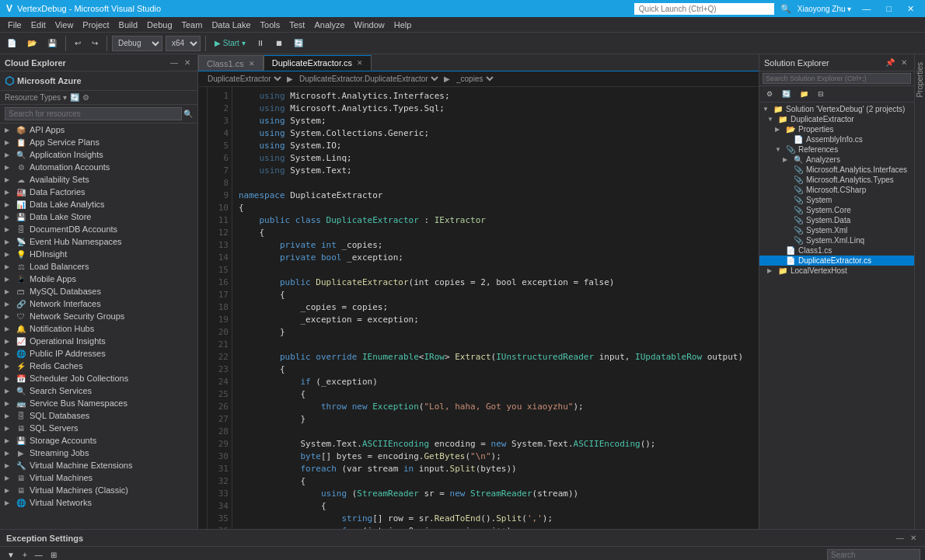 The height and width of the screenshot is (560, 925). Describe the element at coordinates (297, 25) in the screenshot. I see `menu-test: Test` at that location.